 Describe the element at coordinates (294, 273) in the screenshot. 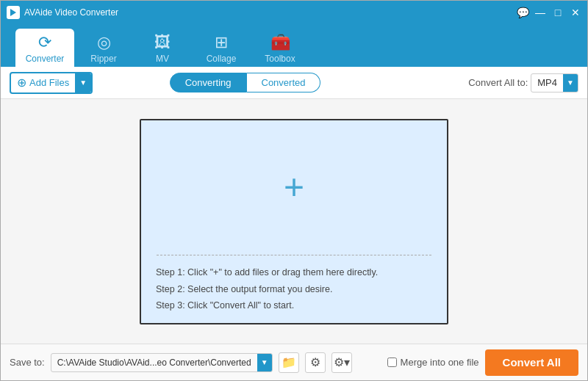

I see `instruction-1: Step 1: Click "+" to add files or drag t…` at that location.